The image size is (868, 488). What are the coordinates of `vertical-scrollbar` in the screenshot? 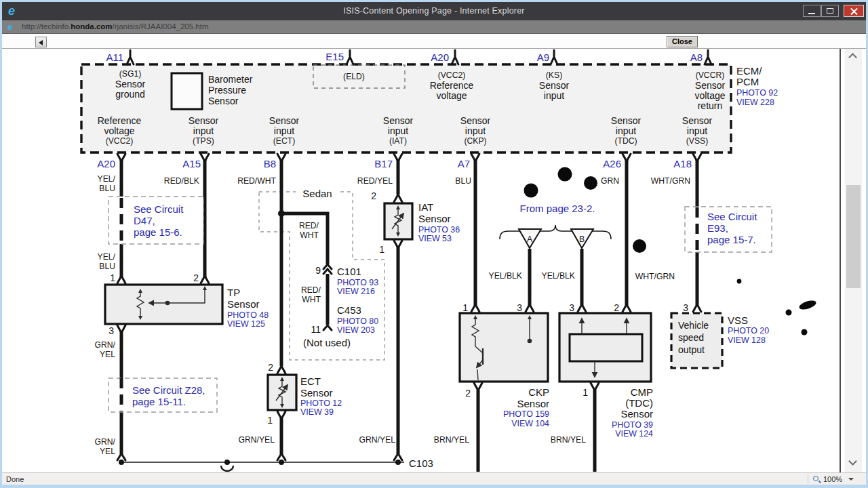 It's located at (853, 260).